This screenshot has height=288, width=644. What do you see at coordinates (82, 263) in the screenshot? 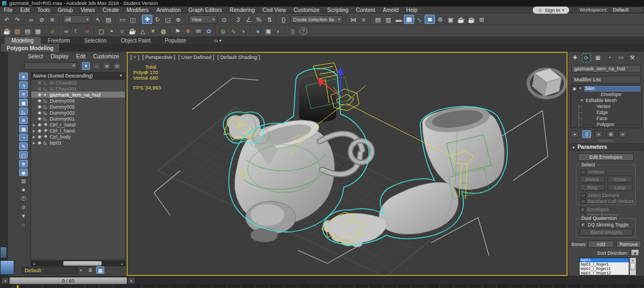
I see `scrollbar-thumb` at bounding box center [82, 263].